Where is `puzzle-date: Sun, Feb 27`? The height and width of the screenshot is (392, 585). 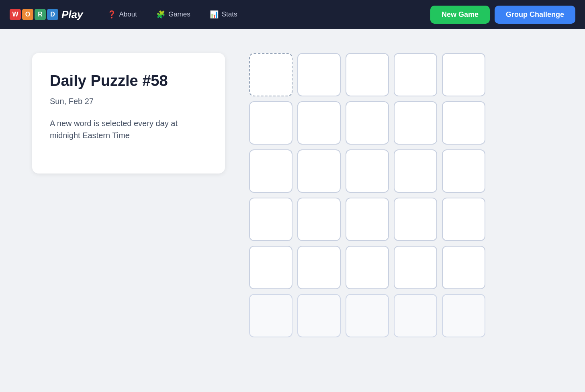
puzzle-date: Sun, Feb 27 is located at coordinates (129, 101).